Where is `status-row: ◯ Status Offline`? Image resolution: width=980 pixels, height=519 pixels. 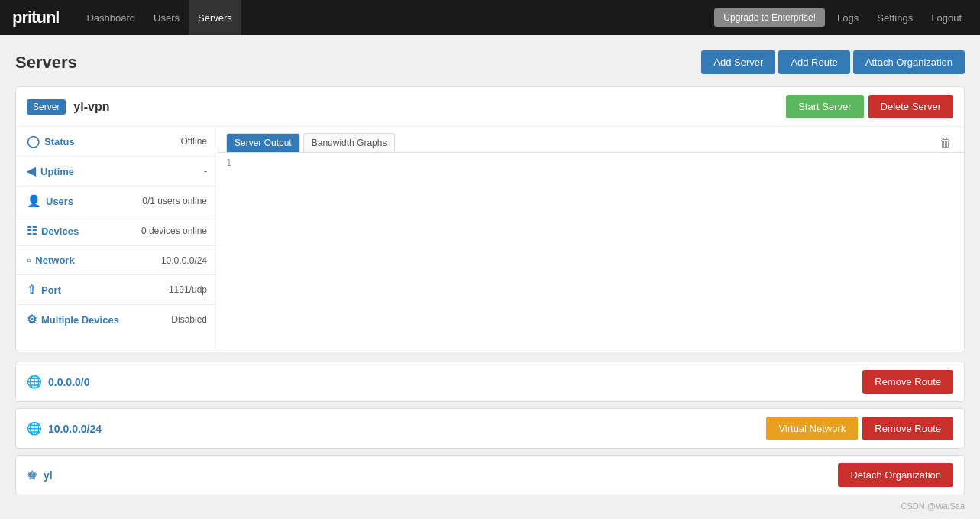 status-row: ◯ Status Offline is located at coordinates (117, 142).